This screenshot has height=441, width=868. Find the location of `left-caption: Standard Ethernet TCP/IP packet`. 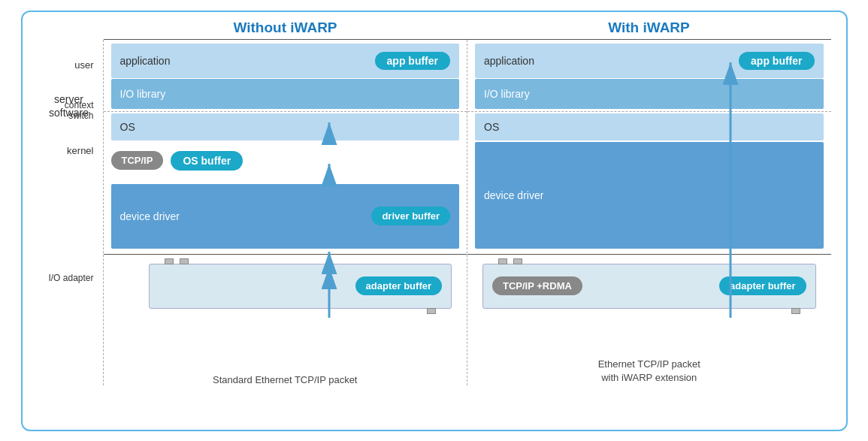

left-caption: Standard Ethernet TCP/IP packet is located at coordinates (286, 380).